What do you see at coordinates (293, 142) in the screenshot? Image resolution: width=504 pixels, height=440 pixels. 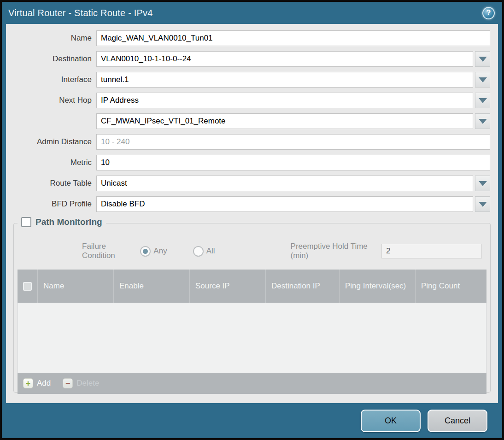 I see `admin-distance-input` at bounding box center [293, 142].